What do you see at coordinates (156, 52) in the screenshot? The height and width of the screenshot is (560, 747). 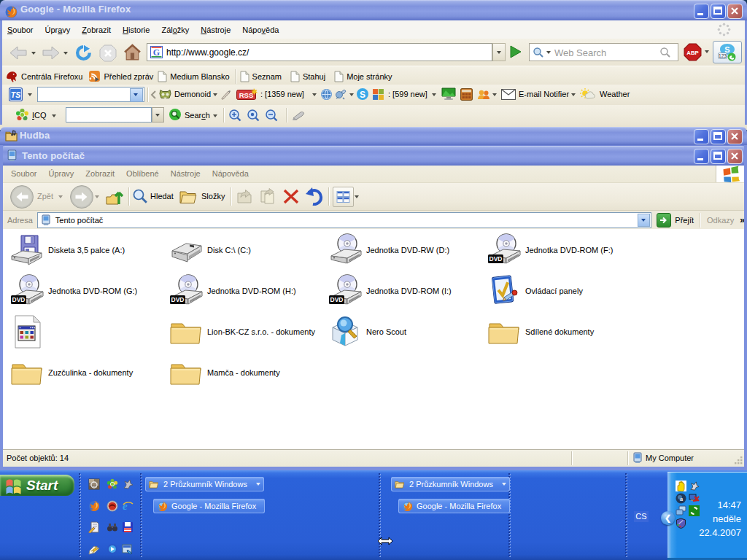 I see `svg-text: G` at bounding box center [156, 52].